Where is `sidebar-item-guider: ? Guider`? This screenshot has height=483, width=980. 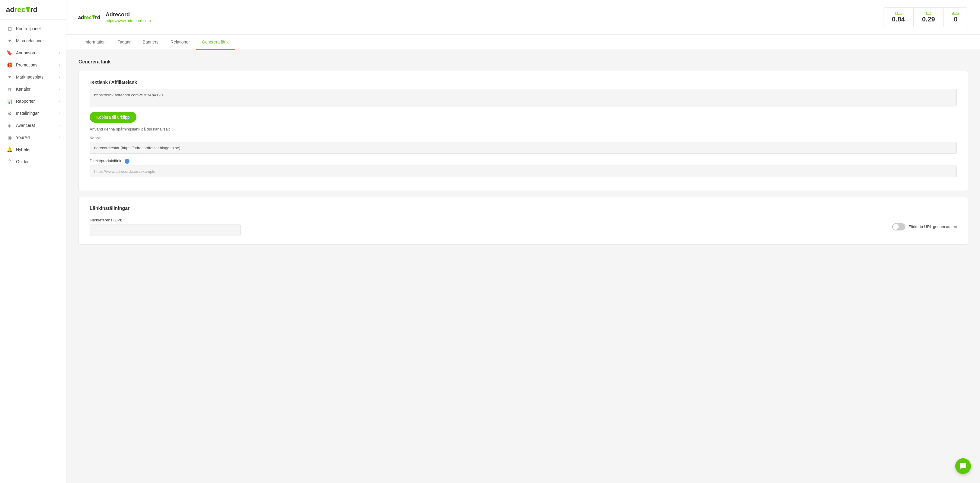 sidebar-item-guider: ? Guider is located at coordinates (33, 161).